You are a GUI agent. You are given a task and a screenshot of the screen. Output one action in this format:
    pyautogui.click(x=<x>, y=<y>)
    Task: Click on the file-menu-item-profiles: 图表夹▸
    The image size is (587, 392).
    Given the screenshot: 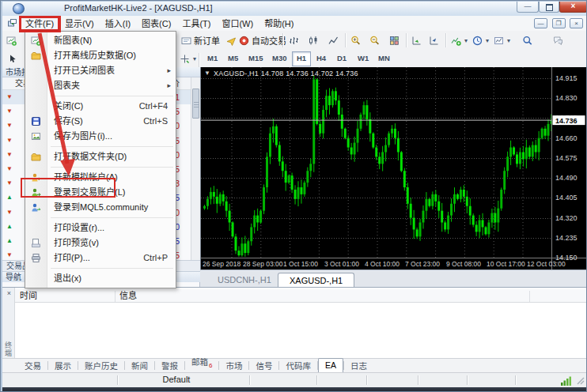 What is the action you would take?
    pyautogui.click(x=100, y=85)
    